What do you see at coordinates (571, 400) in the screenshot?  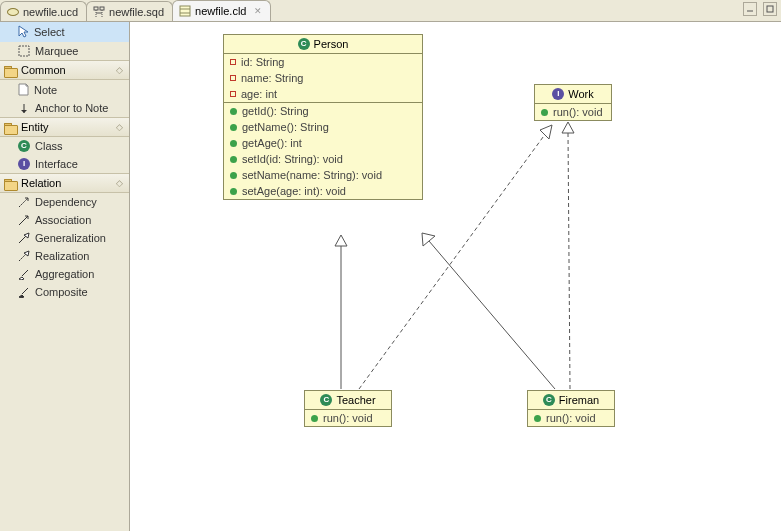 I see `class-header: C Fireman` at bounding box center [571, 400].